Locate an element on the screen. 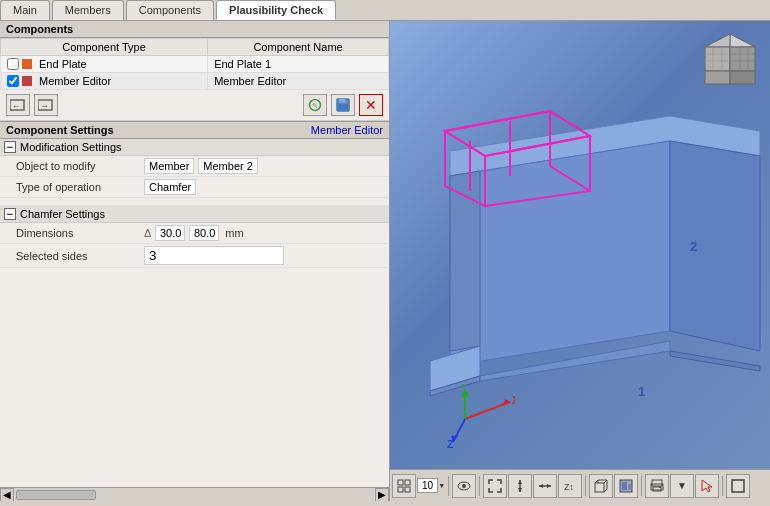 The image size is (770, 506). row0-checkbox is located at coordinates (13, 64).